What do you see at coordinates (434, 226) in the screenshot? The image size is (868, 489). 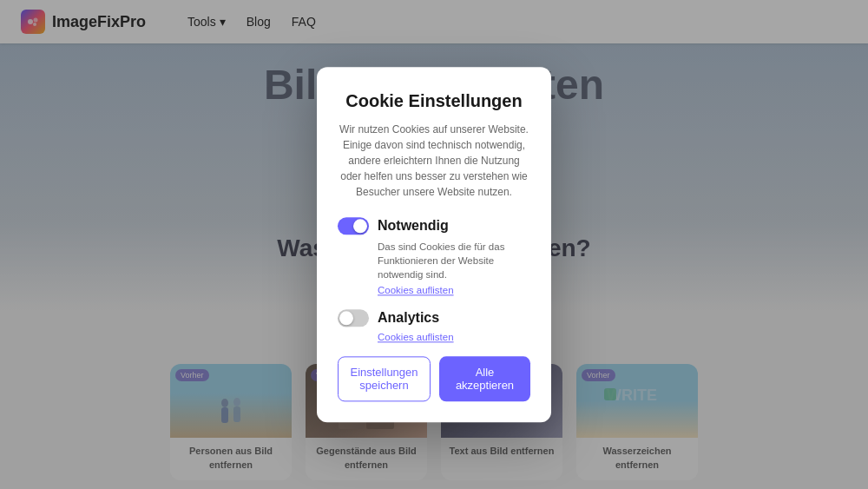 I see `necessary-toggle-row: Notwendig` at bounding box center [434, 226].